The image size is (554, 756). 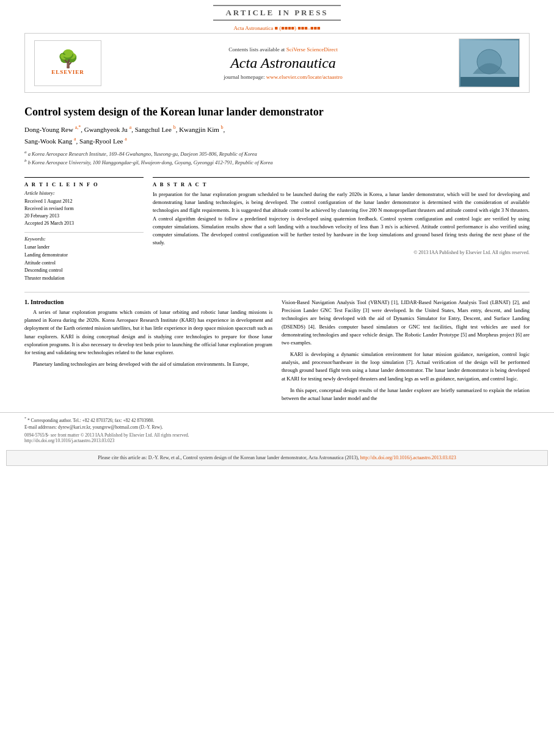 I want to click on keyword-4: Descending control, so click(x=84, y=271).